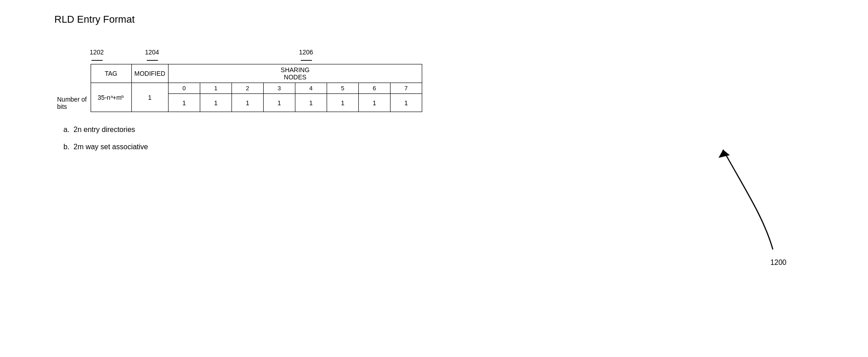 The image size is (868, 357). I want to click on modified-header: MODIFIED, so click(149, 73).